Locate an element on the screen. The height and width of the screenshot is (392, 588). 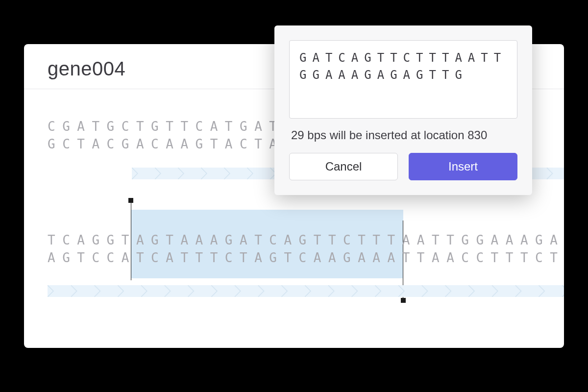
sequence-forward-2: TCAGGTAGTAAAGATCAGTTCTTTAATTGGAAAGAGAGTT… is located at coordinates (294, 240).